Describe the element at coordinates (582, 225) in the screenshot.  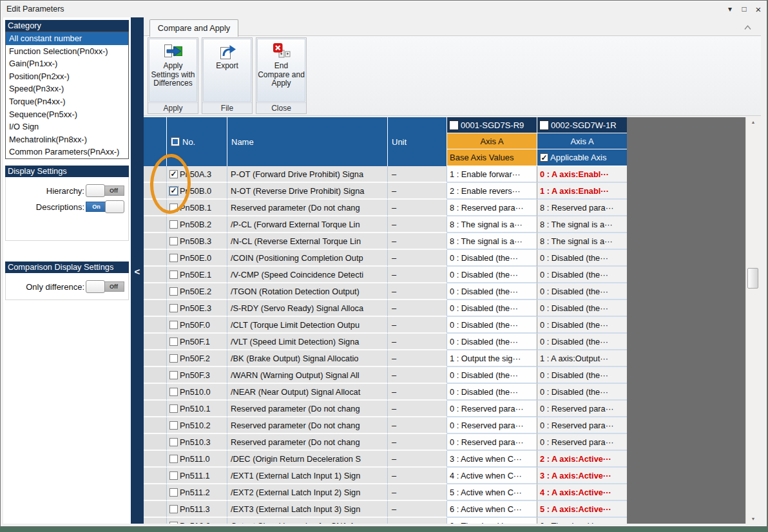
I see `row-axis-value: 8 : The signal is a···` at that location.